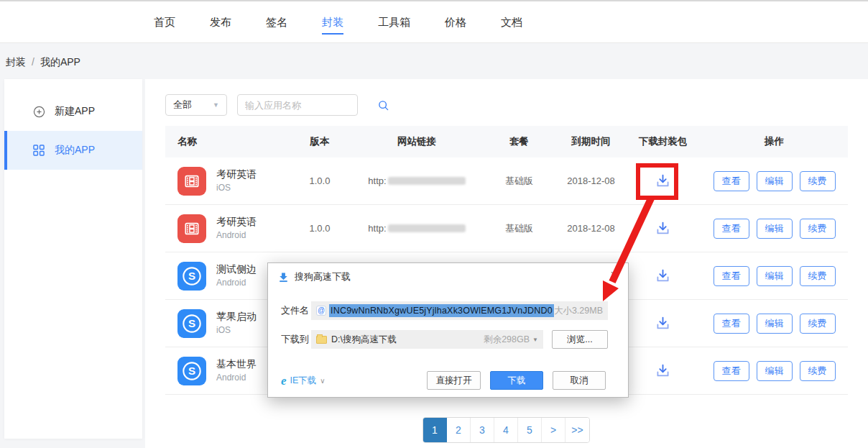 The height and width of the screenshot is (448, 868). I want to click on sidebar: 新建APP 我的APP, so click(73, 259).